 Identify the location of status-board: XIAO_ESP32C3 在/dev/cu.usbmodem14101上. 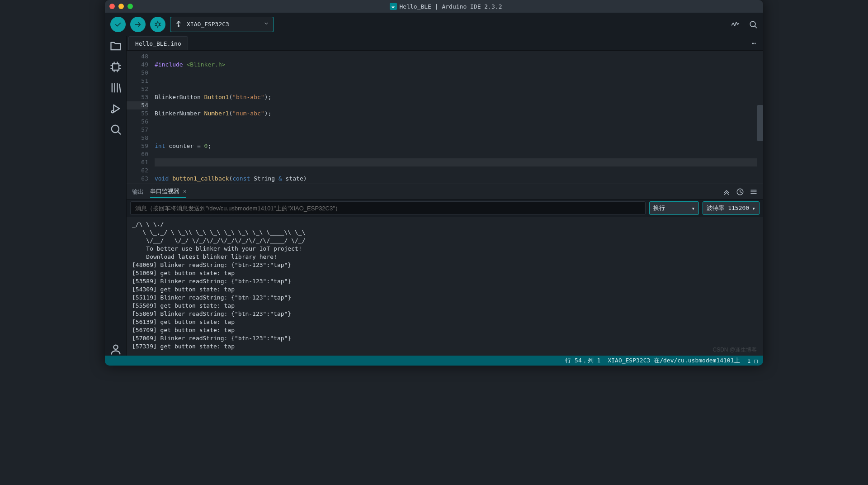
(674, 361).